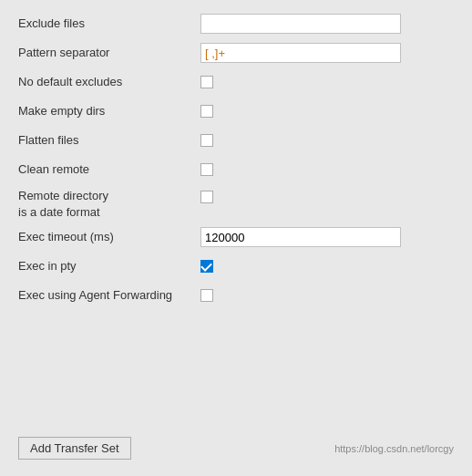 The height and width of the screenshot is (476, 472). Describe the element at coordinates (236, 237) in the screenshot. I see `exec-timeout-row: Exec timeout (ms)` at that location.